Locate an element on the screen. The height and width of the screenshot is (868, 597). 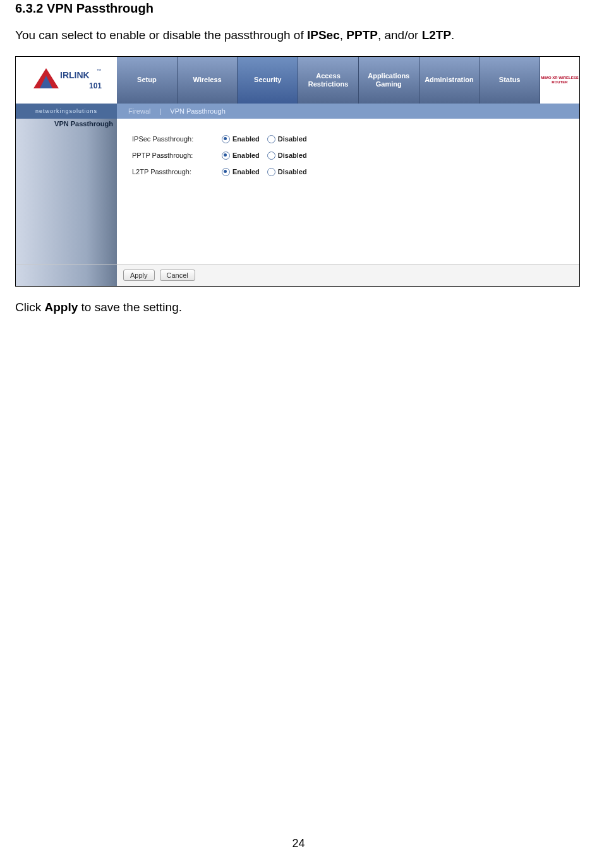
intro-sep1: , is located at coordinates (344, 35).